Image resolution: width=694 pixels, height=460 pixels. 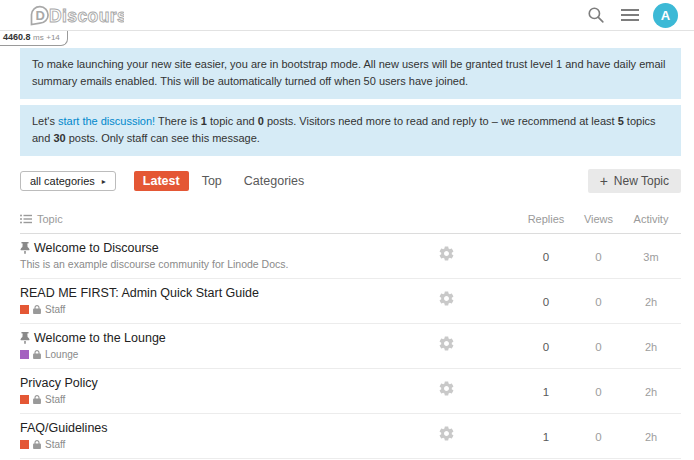 What do you see at coordinates (17, 37) in the screenshot?
I see `profiler-time: 4460.8` at bounding box center [17, 37].